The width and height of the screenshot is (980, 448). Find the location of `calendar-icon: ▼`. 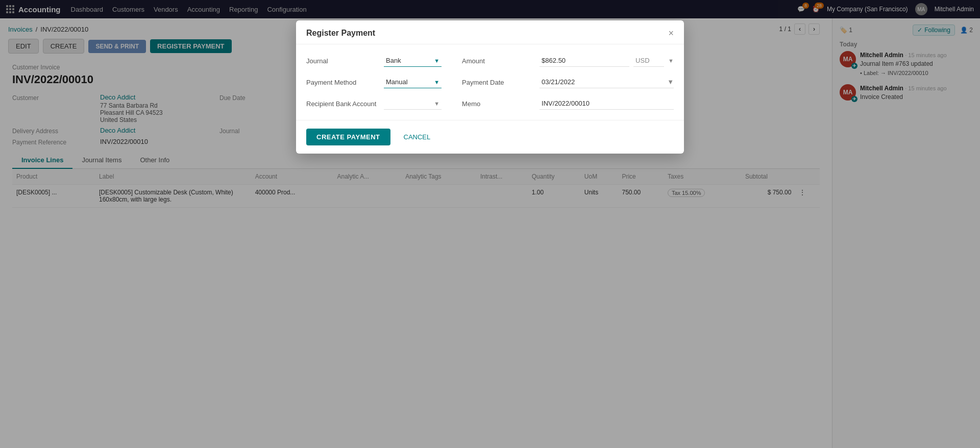

calendar-icon: ▼ is located at coordinates (671, 82).